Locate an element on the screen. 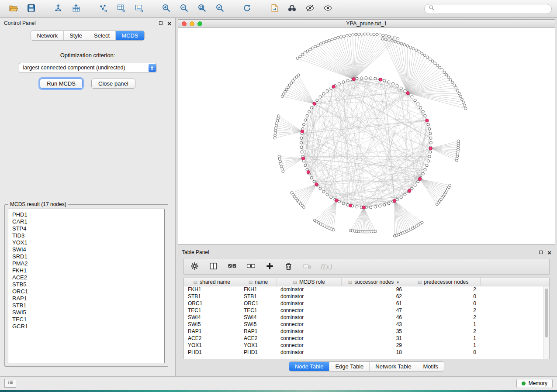 Image resolution: width=557 pixels, height=392 pixels. mcds-result-item: GCR1 is located at coordinates (86, 327).